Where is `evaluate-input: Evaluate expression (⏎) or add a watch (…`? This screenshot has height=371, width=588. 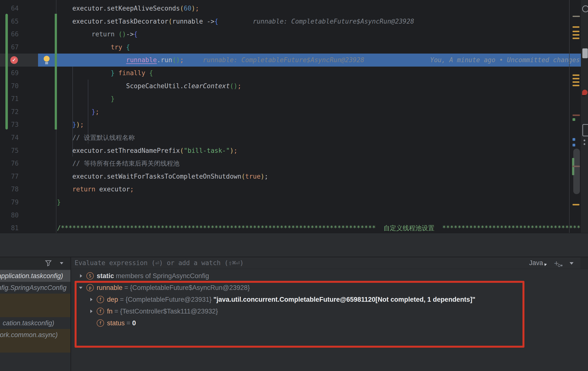
evaluate-input: Evaluate expression (⏎) or add a watch (… is located at coordinates (159, 263).